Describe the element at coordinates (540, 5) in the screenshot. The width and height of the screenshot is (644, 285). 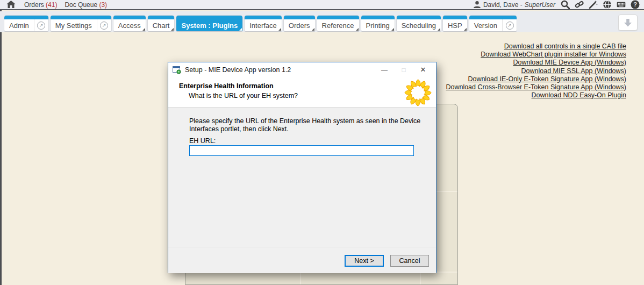
I see `user-role: SuperUser` at that location.